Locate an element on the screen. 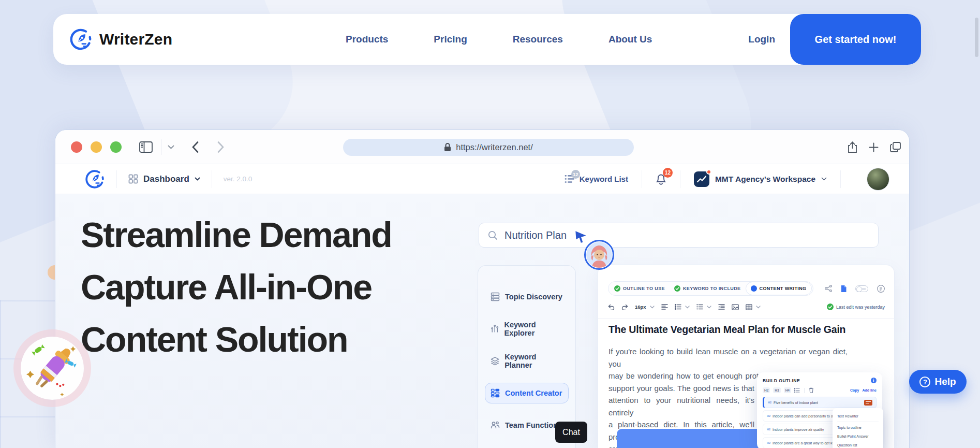 The width and height of the screenshot is (980, 448). share-icon is located at coordinates (853, 147).